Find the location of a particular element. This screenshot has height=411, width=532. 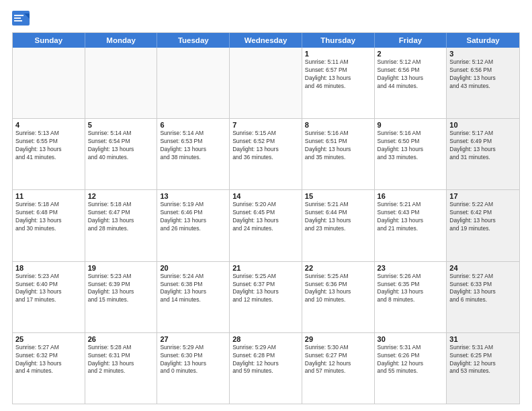

day-number: 27 is located at coordinates (193, 339).